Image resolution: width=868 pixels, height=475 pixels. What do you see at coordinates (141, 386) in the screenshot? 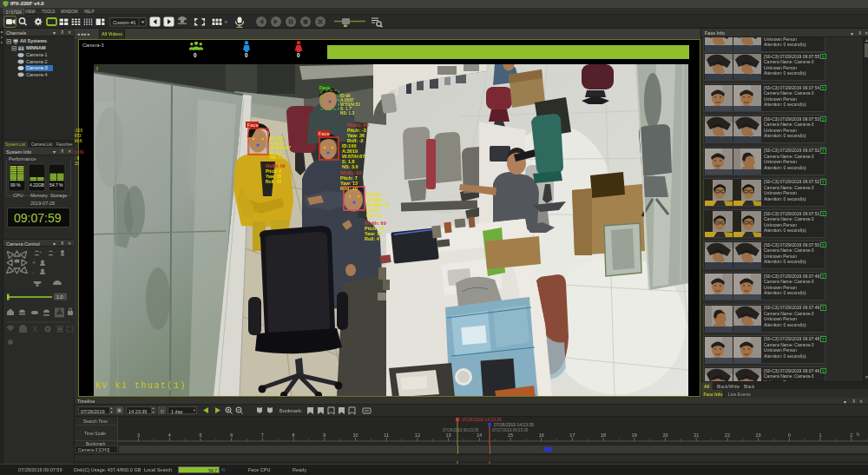
I see `svg-text: KV ki thuat(1)` at bounding box center [141, 386].